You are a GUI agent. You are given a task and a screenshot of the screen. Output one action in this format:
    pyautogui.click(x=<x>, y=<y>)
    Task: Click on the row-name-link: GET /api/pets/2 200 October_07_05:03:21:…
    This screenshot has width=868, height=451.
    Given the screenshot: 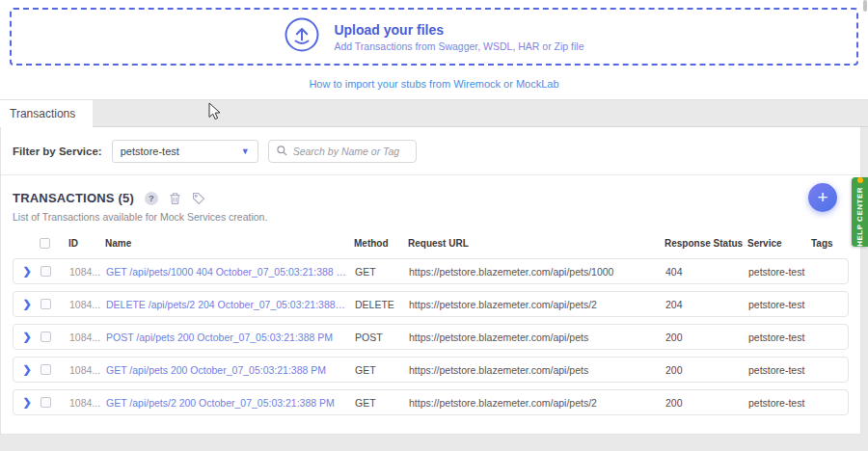 What is the action you would take?
    pyautogui.click(x=231, y=403)
    